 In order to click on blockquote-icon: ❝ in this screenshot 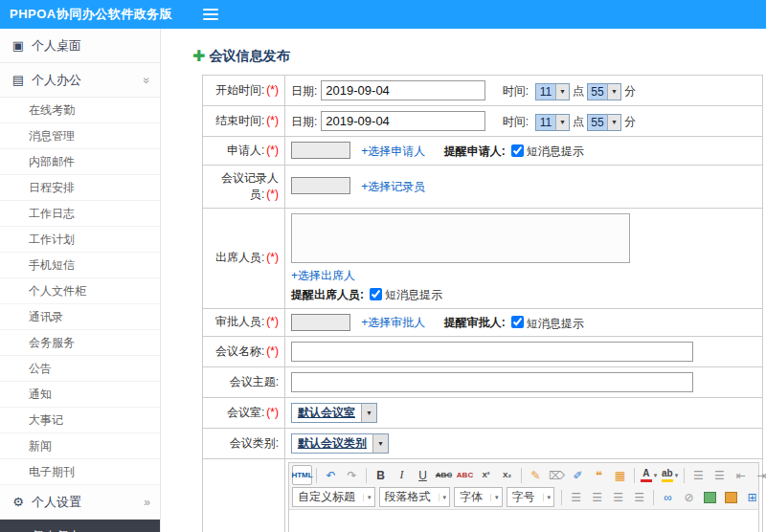, I will do `click(599, 475)`.